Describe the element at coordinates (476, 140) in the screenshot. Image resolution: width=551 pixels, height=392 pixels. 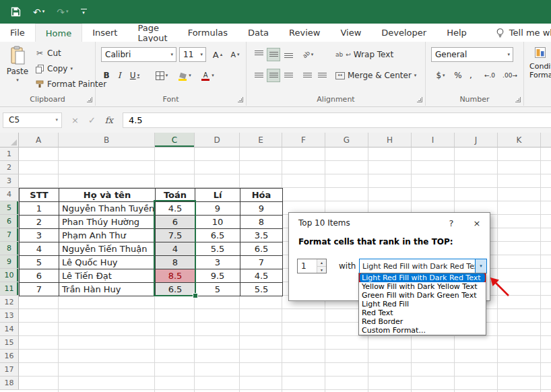
I see `column-header-J: J` at that location.